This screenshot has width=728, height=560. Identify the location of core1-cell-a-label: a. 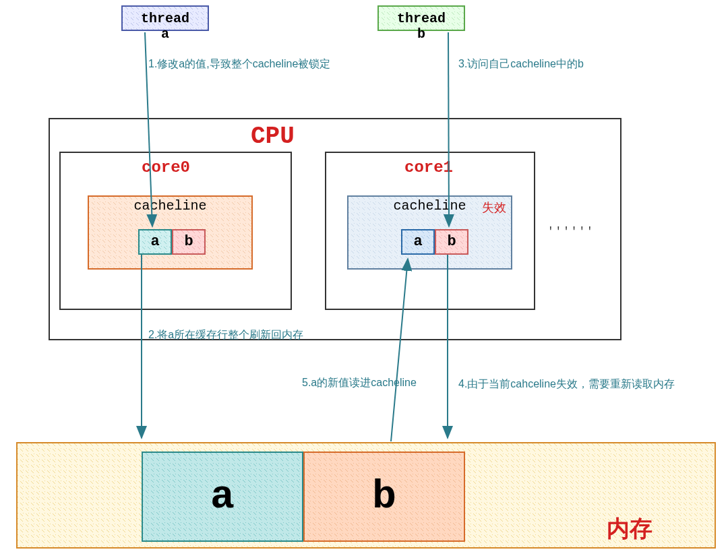
(418, 241).